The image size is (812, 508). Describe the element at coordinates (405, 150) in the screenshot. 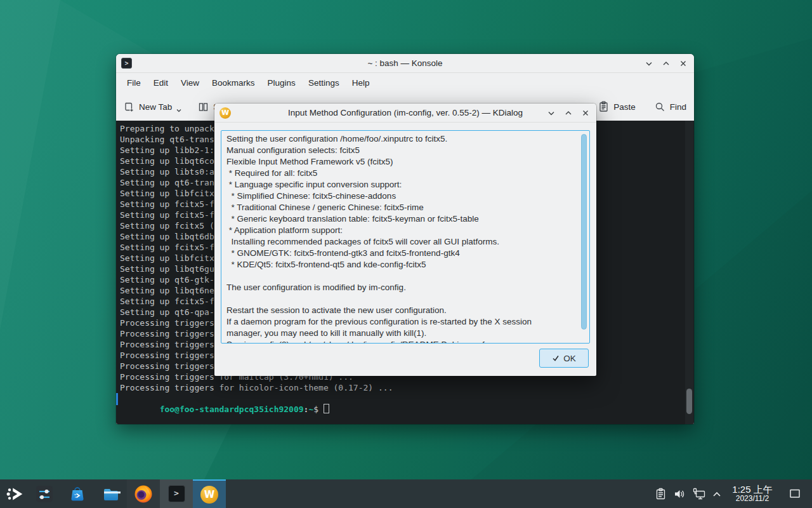

I see `dialog-text-line: Manual configuration selects: fcitx5` at that location.